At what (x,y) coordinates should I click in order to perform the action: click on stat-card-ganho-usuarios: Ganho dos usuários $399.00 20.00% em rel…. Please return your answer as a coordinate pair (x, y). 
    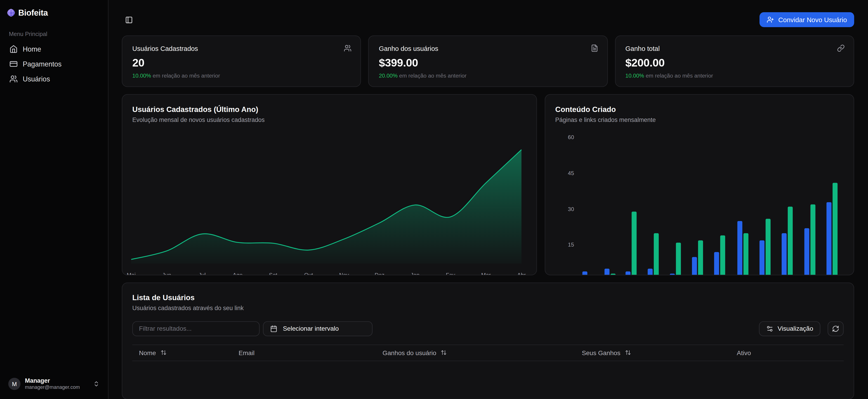
    Looking at the image, I should click on (488, 61).